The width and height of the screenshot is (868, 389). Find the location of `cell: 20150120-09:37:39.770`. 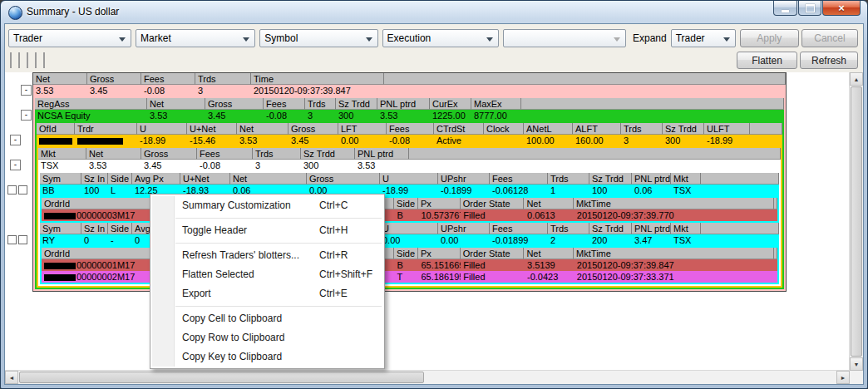

cell: 20150120-09:37:39.770 is located at coordinates (675, 215).